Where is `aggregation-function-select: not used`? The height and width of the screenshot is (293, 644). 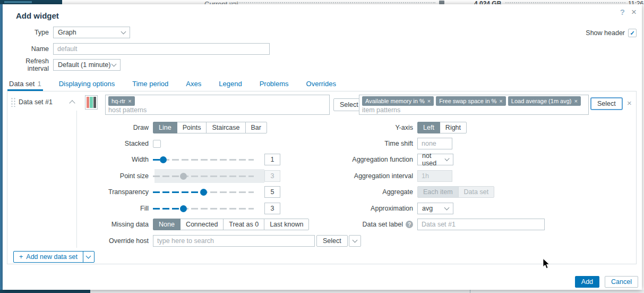
aggregation-function-select: not used is located at coordinates (435, 160).